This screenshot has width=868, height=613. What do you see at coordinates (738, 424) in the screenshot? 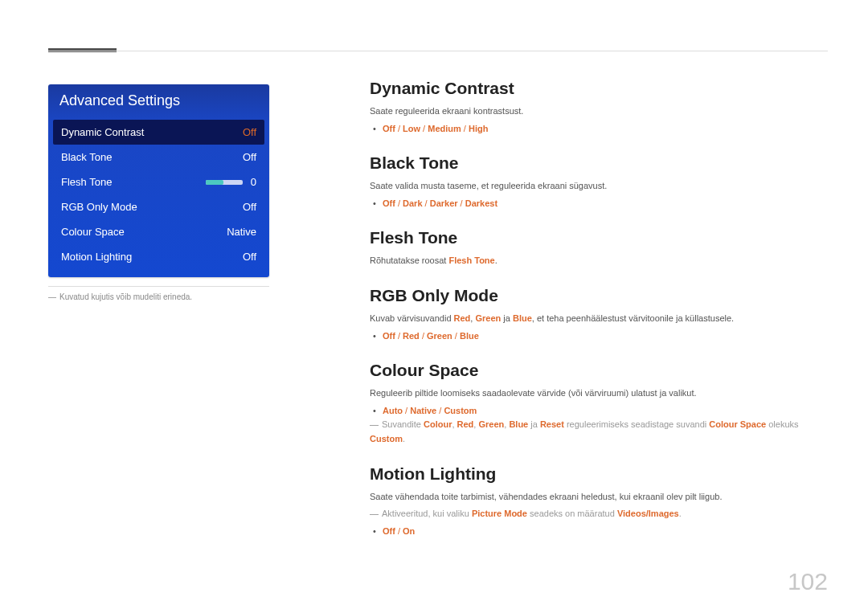
I see `cs-cs: Colour Space` at bounding box center [738, 424].